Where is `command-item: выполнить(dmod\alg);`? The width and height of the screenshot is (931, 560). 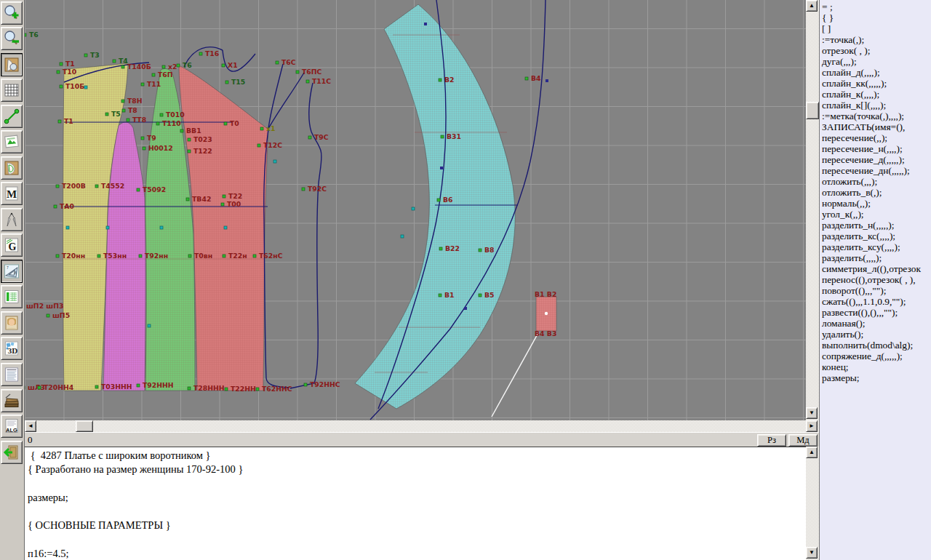 command-item: выполнить(dmod\alg); is located at coordinates (876, 345).